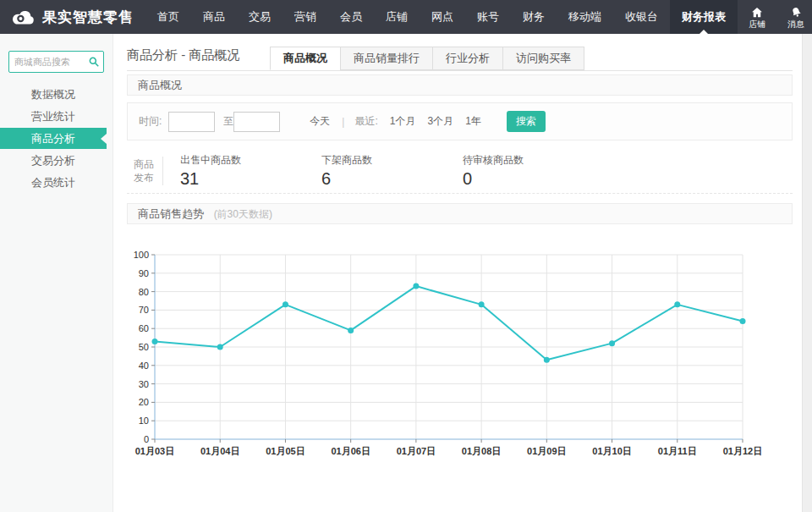 This screenshot has width=812, height=512. Describe the element at coordinates (757, 12) in the screenshot. I see `store-icon` at that location.